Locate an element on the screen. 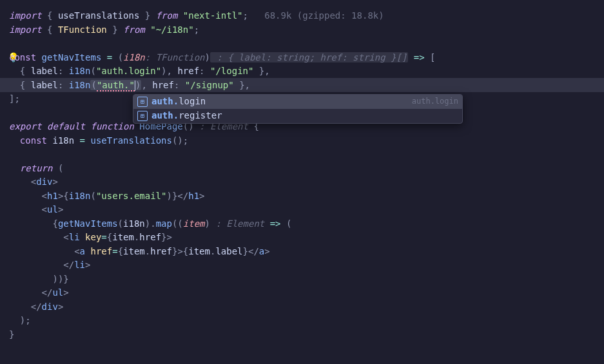  code-line: <ul> is located at coordinates (307, 210).